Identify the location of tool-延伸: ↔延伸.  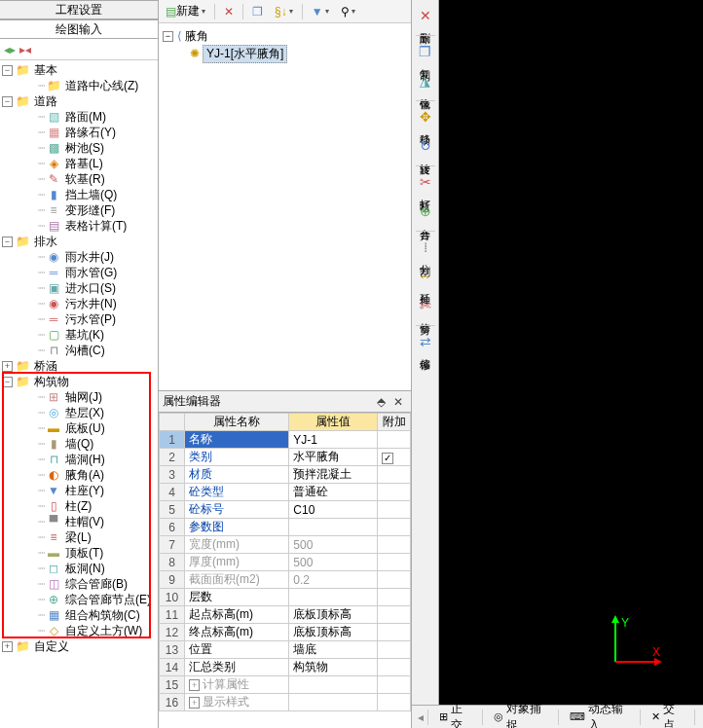
(426, 278).